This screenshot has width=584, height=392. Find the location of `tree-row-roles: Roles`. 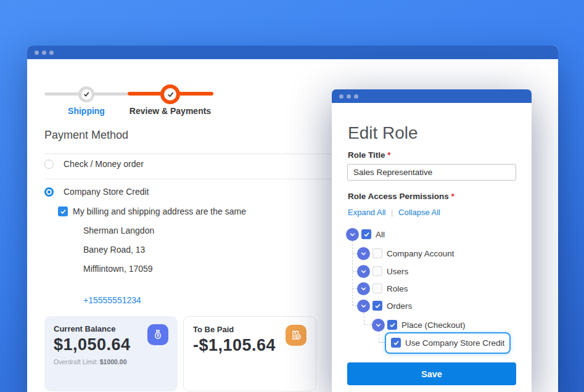

tree-row-roles: Roles is located at coordinates (382, 288).